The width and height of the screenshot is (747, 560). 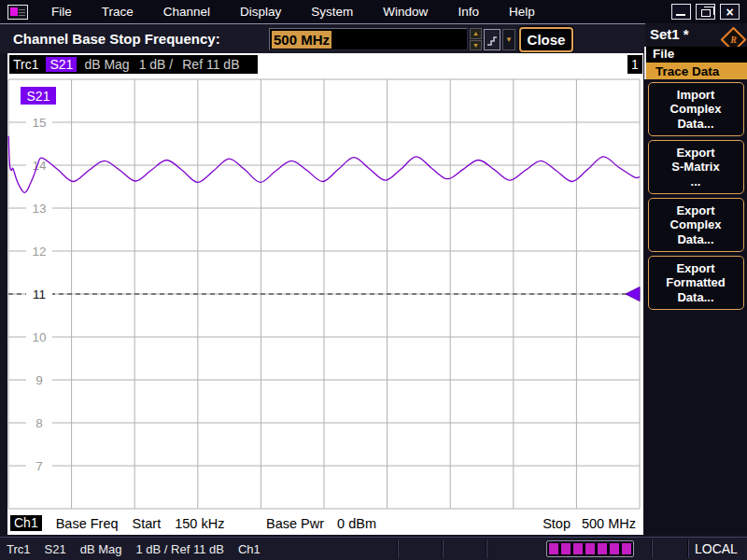 What do you see at coordinates (140, 549) in the screenshot?
I see `status-trace-info: Trc1S21dB Mag1 dB / Ref 11 dBCh1` at bounding box center [140, 549].